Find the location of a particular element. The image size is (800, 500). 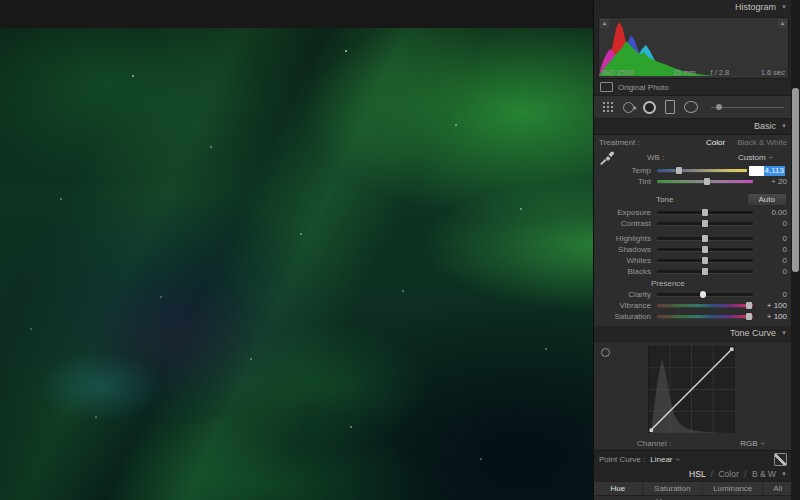

exposure-slider-thumb is located at coordinates (705, 212).